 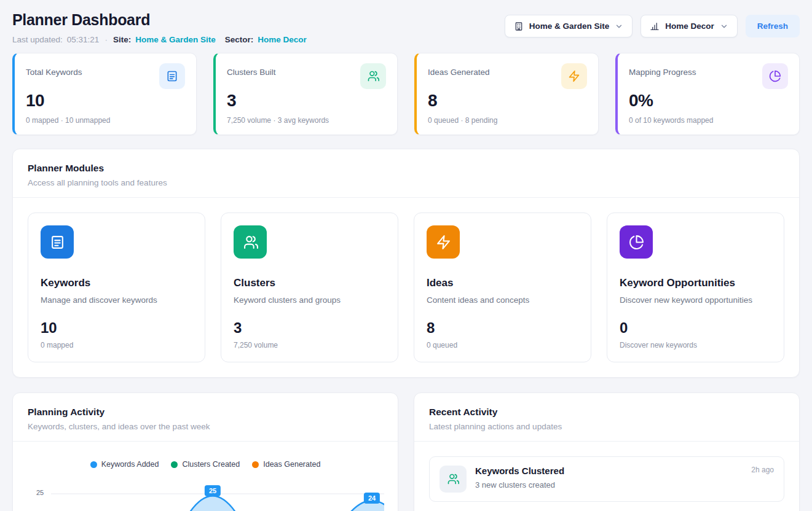 I want to click on panel-title: Planning Activity, so click(x=205, y=412).